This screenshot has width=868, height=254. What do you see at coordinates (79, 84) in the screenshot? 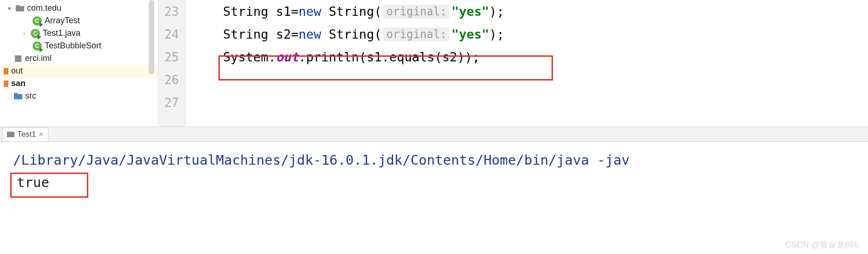
I see `tree-san-folder: san` at bounding box center [79, 84].